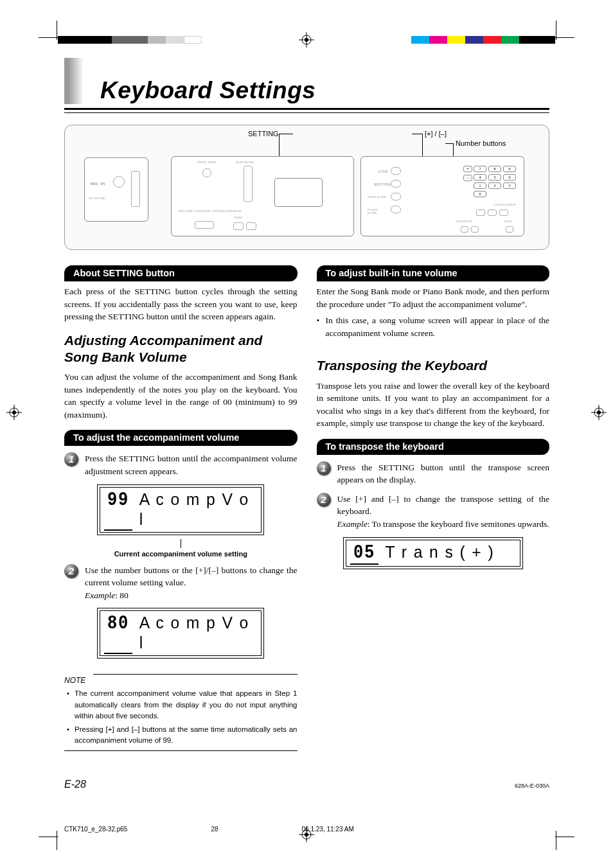 The image size is (613, 868). Describe the element at coordinates (433, 474) in the screenshot. I see `transpose-step-1: 1 Press the SETTING button until the tra…` at that location.